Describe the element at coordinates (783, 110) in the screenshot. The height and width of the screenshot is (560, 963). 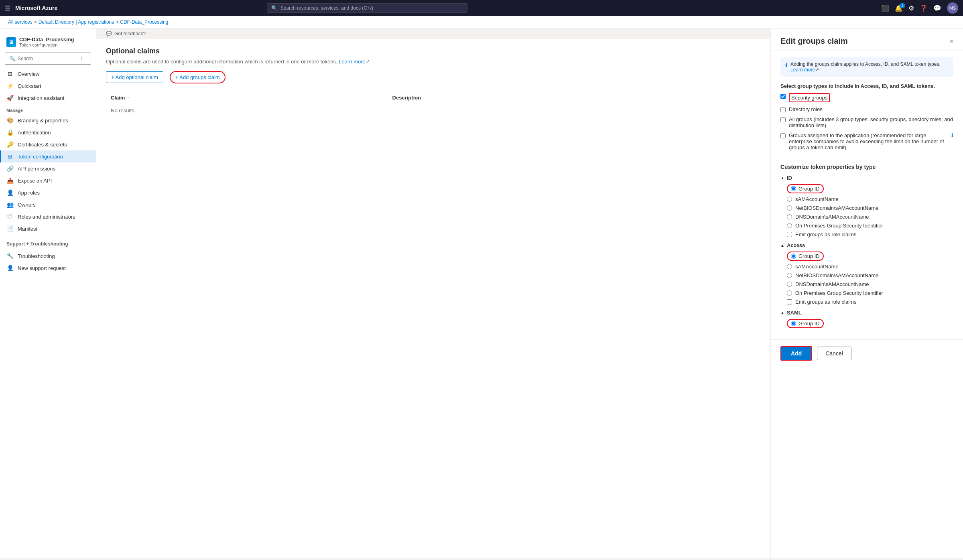
I see `directory-roles-checkbox` at that location.